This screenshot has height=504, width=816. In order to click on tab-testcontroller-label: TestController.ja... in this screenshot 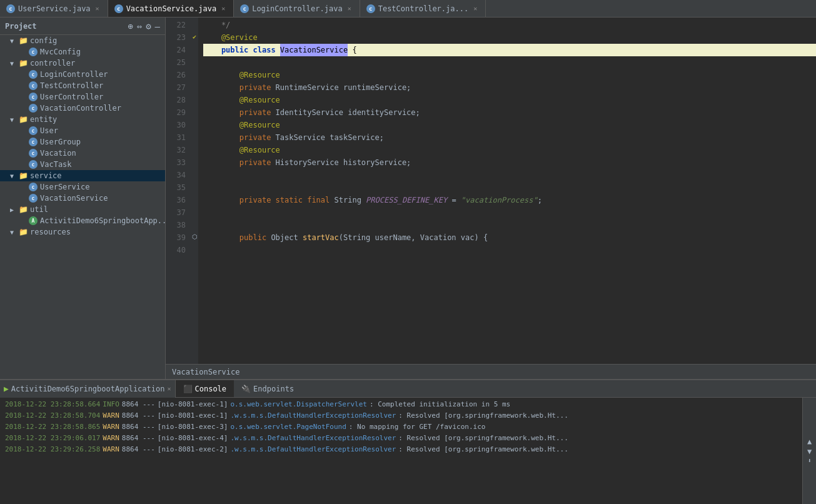, I will do `click(424, 9)`.